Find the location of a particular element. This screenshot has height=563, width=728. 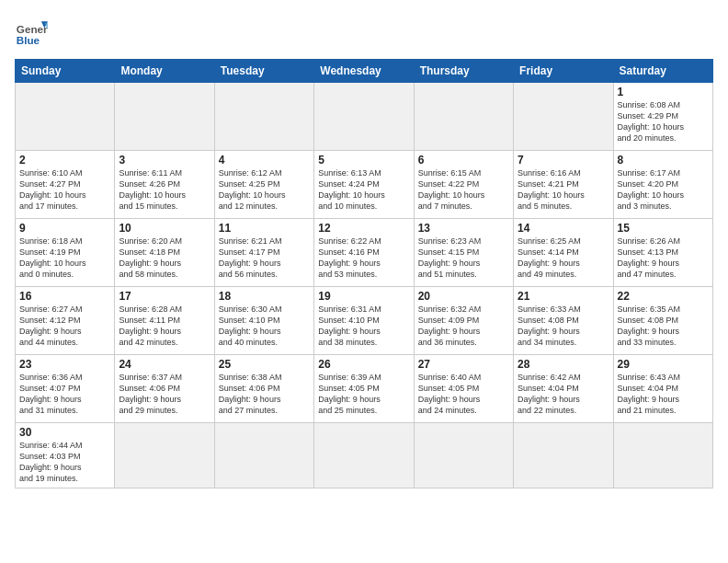

calendar-cell: 7Sunrise: 6:16 AM Sunset: 4:21 PM Daylig… is located at coordinates (563, 185).